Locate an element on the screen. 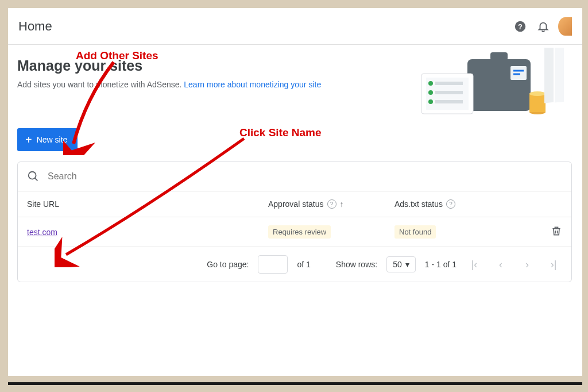  bottom-bar is located at coordinates (295, 384).